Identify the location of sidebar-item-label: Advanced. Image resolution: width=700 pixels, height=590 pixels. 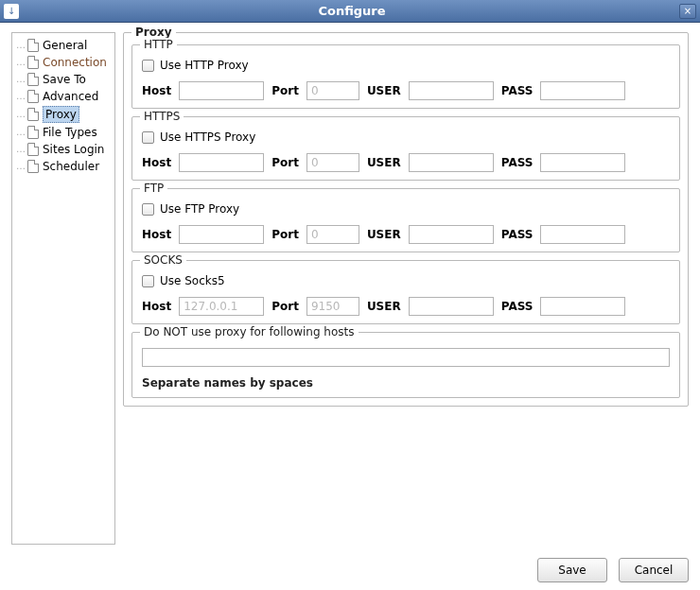
(70, 96).